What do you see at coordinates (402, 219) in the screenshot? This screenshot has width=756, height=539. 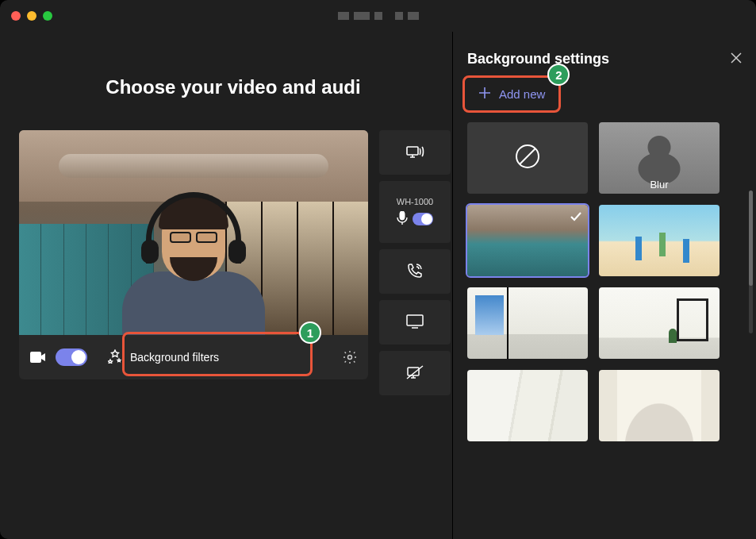 I see `microphone-icon` at bounding box center [402, 219].